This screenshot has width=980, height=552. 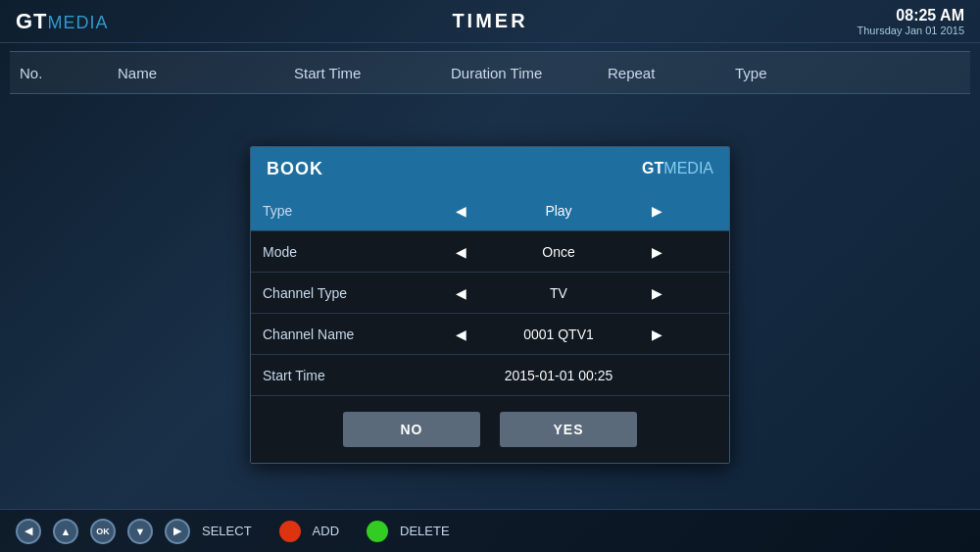 What do you see at coordinates (657, 293) in the screenshot?
I see `arrow-right-channel-type: ▶` at bounding box center [657, 293].